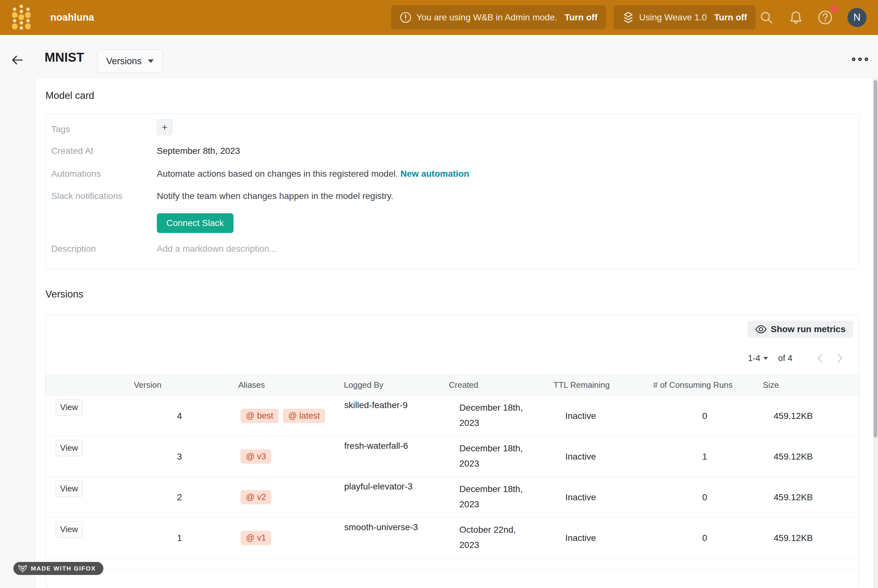 This screenshot has height=588, width=878. I want to click on automations-text: Automate actions based on changes in thi…, so click(313, 174).